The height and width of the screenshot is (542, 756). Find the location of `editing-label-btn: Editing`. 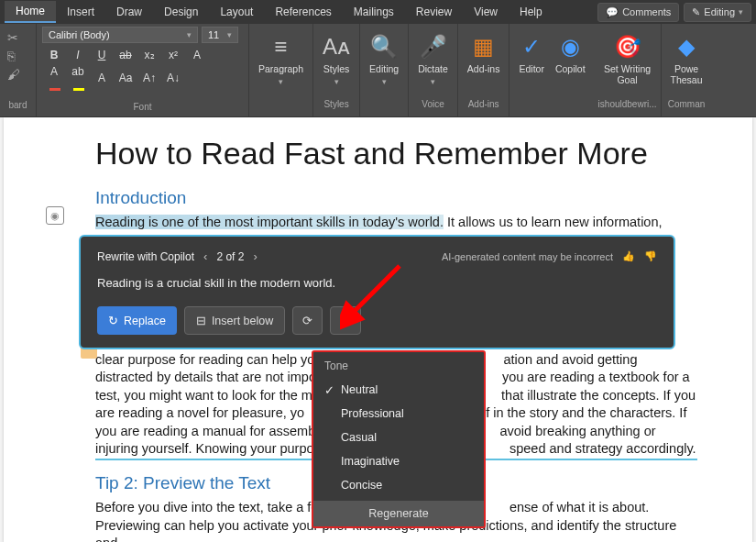

editing-label-btn: Editing is located at coordinates (384, 70).